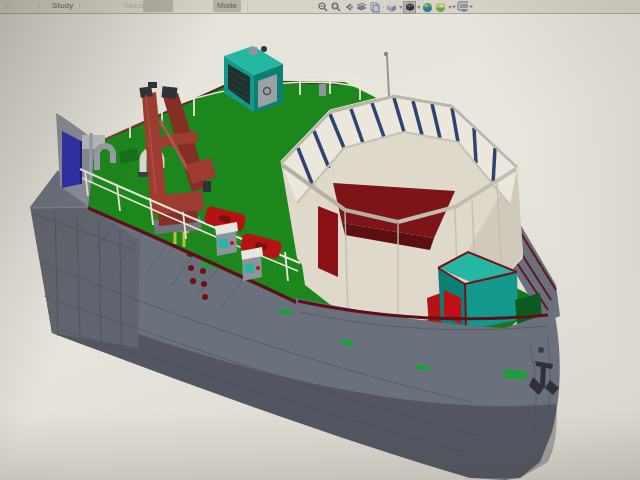  Describe the element at coordinates (158, 6) in the screenshot. I see `pressed-button` at that location.